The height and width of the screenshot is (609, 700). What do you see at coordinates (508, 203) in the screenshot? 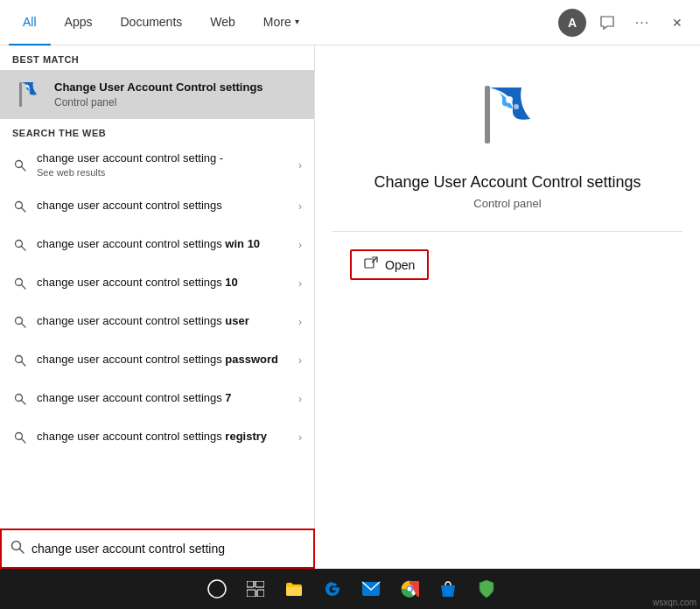
I see `detail-subtitle: Control panel` at bounding box center [508, 203].